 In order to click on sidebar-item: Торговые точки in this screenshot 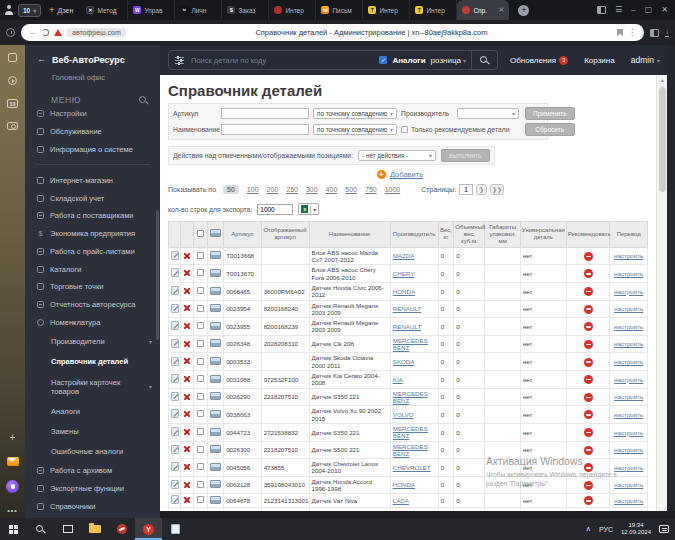, I will do `click(92, 287)`.